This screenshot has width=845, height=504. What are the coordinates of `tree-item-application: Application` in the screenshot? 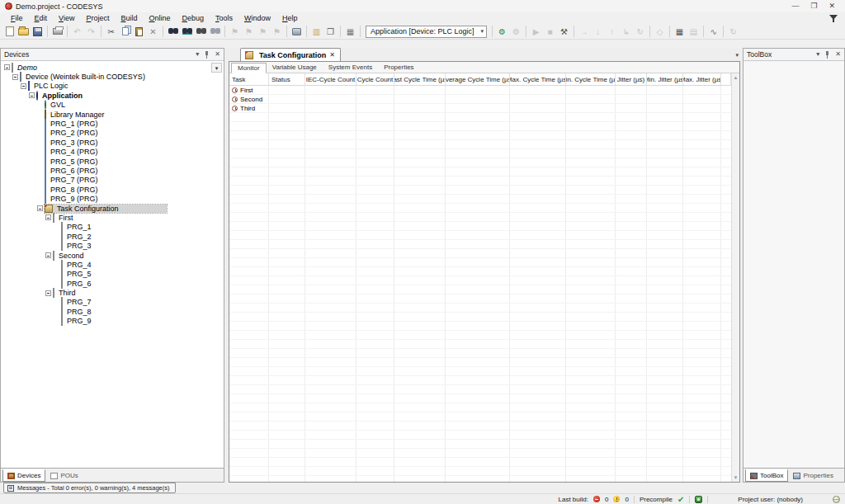 It's located at (112, 96).